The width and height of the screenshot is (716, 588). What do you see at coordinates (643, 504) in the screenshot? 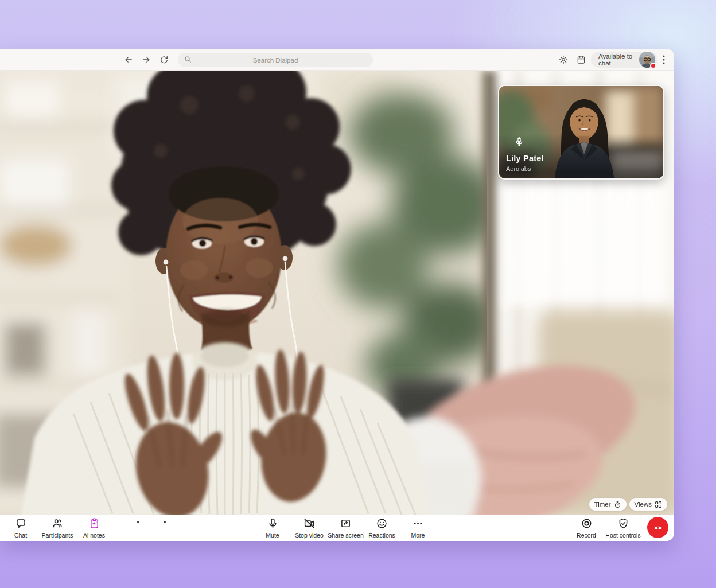
I see `views-label: Views` at bounding box center [643, 504].